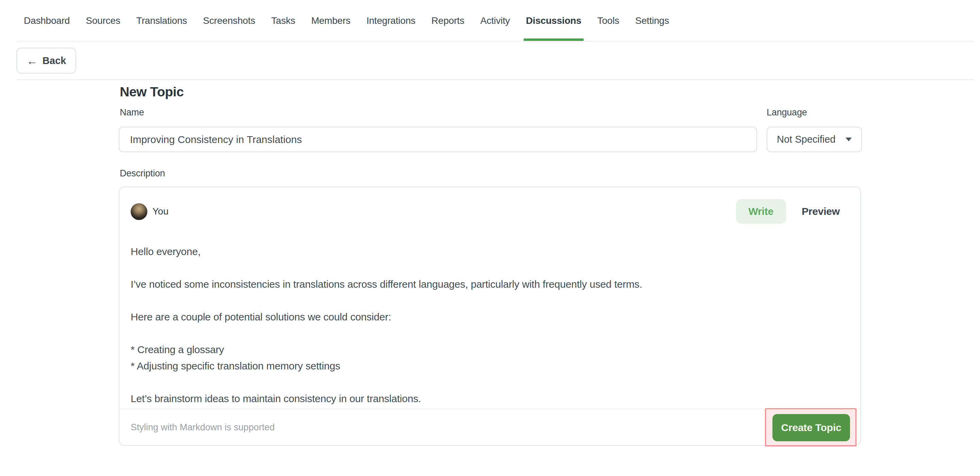 Image resolution: width=980 pixels, height=476 pixels. I want to click on editor-header: You Write Preview, so click(485, 211).